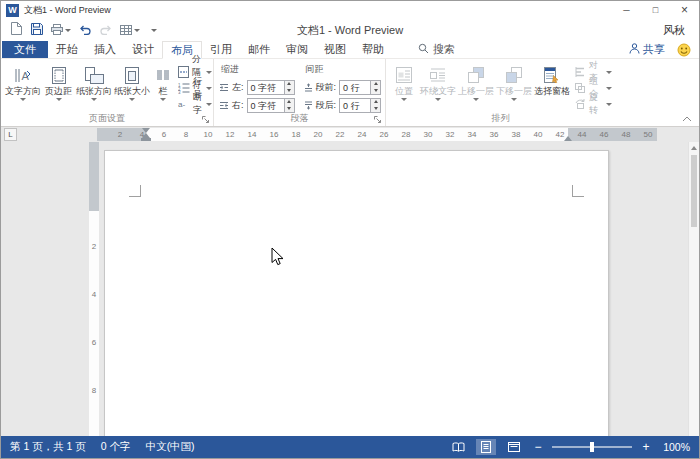 This screenshot has width=700, height=459. I want to click on paragraph-dialog-launcher, so click(378, 120).